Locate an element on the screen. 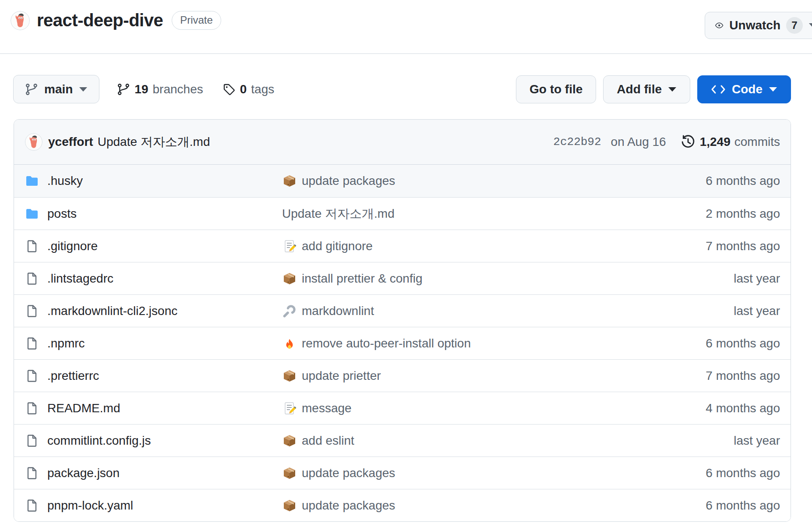 The image size is (812, 531). commit-message-link: add eslint is located at coordinates (328, 441).